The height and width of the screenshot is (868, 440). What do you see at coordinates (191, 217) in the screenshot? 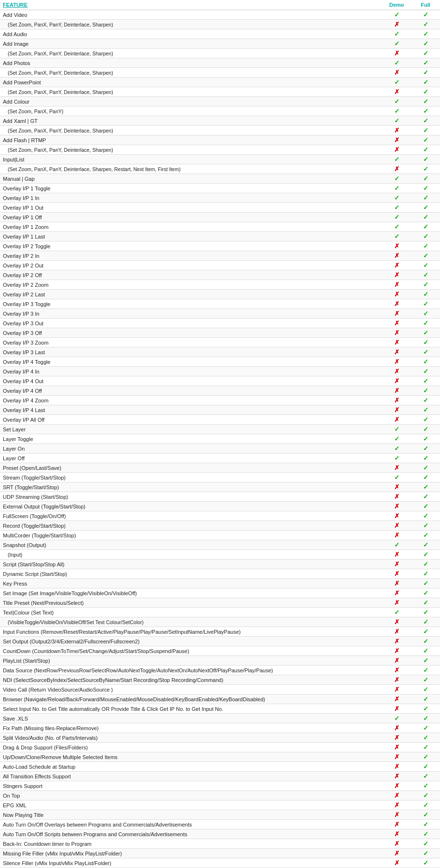
I see `feature-cell: Overlay I/P 1 Off` at bounding box center [191, 217].